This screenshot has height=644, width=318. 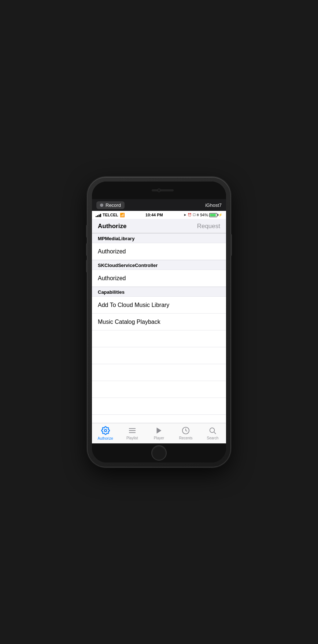 I want to click on tab-playlist-label: Playlist, so click(x=132, y=438).